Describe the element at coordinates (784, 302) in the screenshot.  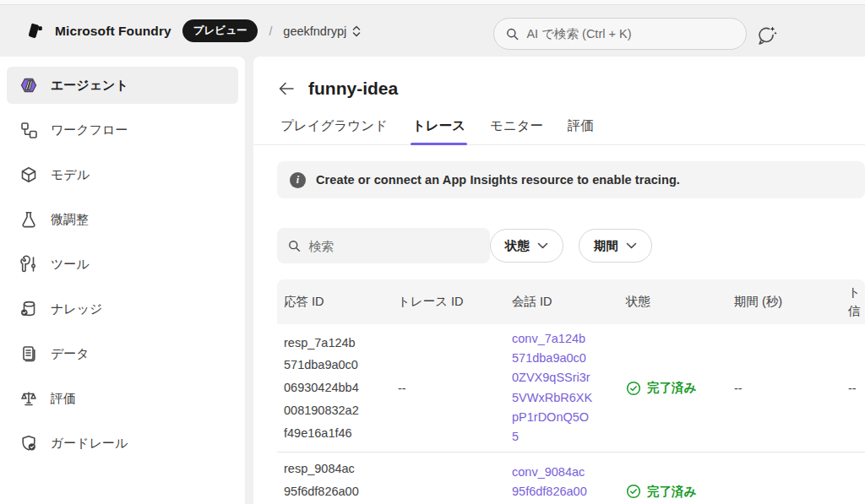
I see `column-duration: 期間 (秒)` at that location.